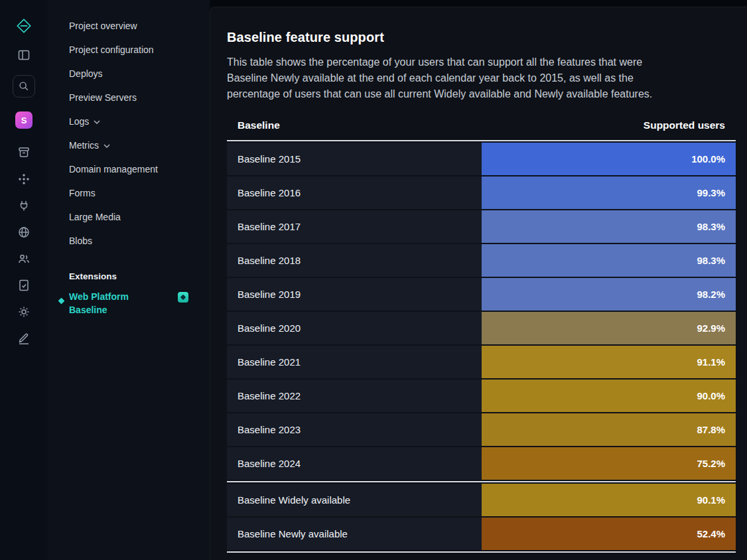 The width and height of the screenshot is (747, 560). What do you see at coordinates (24, 285) in the screenshot?
I see `audit-log-icon` at bounding box center [24, 285].